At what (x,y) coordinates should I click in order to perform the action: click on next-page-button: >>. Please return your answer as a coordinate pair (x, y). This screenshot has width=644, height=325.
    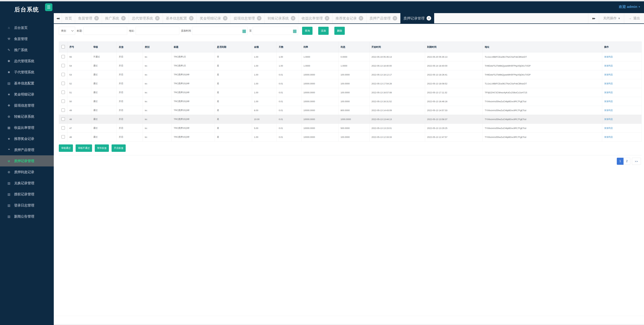
    Looking at the image, I should click on (636, 161).